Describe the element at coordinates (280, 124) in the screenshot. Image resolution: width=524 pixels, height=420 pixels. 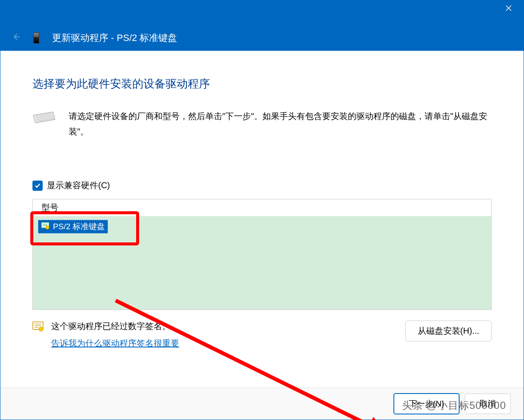
I see `instruction-text: 请选定硬件设备的厂商和型号，然后单击"下一步"。如果手头有包含要安装的驱动程序的…` at that location.